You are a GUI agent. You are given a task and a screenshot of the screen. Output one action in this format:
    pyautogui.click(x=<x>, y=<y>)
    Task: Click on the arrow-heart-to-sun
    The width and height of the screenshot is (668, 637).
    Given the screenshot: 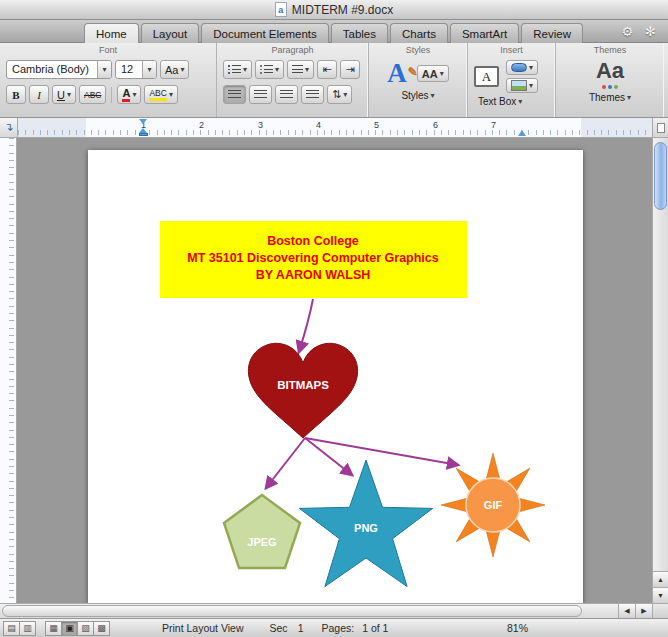 What is the action you would take?
    pyautogui.click(x=382, y=452)
    